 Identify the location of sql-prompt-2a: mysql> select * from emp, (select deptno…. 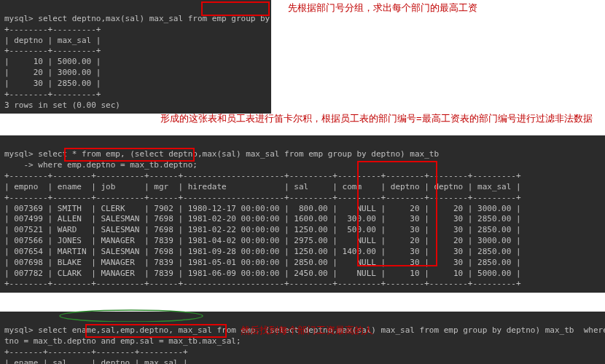
(222, 154).